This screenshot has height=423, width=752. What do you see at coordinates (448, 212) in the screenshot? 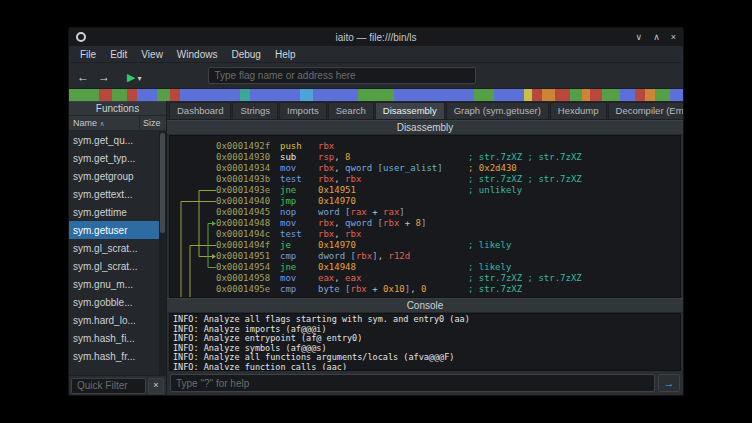
I see `disassembly-line: 0x00014945nopword [rax + rax]` at bounding box center [448, 212].